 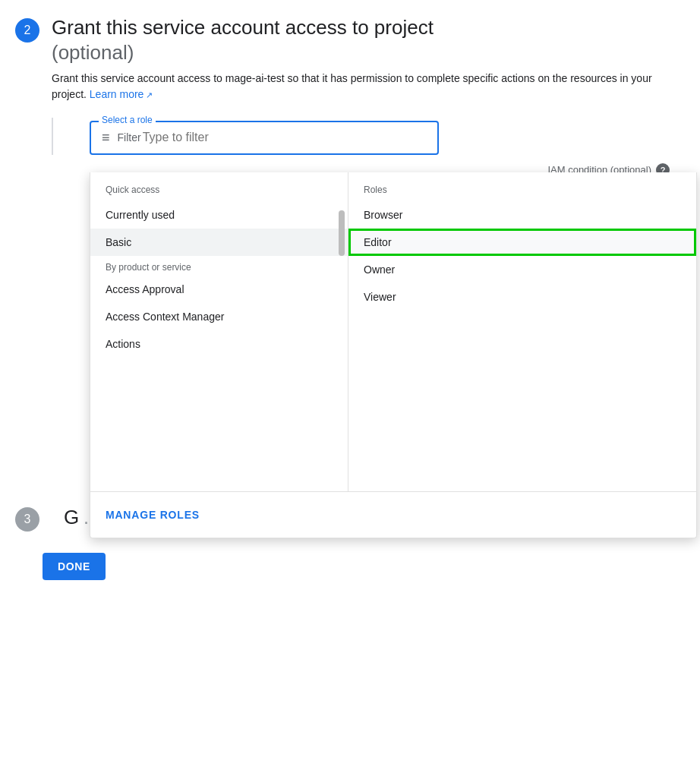 I want to click on role-selector-area: Select a role ≡ Filter IAM condition (op…, so click(x=387, y=138).